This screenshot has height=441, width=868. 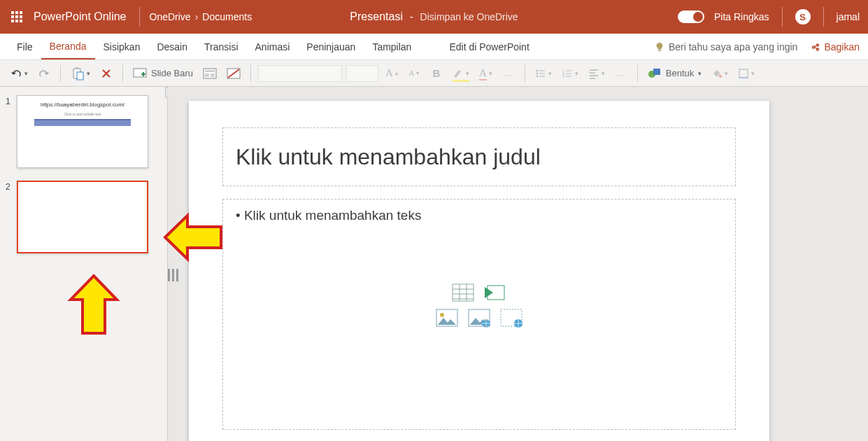 What do you see at coordinates (463, 293) in the screenshot?
I see `insert-table-icon` at bounding box center [463, 293].